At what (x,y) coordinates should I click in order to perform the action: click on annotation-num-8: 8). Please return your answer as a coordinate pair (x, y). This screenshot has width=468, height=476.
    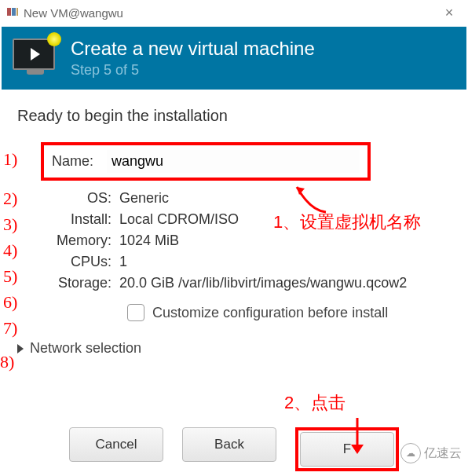
    Looking at the image, I should click on (7, 362).